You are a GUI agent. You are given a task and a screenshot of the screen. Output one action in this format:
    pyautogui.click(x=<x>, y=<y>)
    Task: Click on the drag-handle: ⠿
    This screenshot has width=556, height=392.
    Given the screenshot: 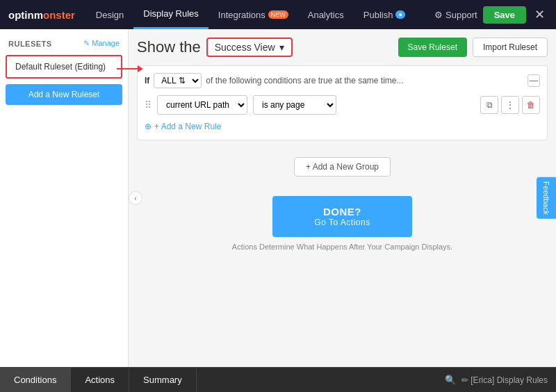 What is the action you would take?
    pyautogui.click(x=148, y=105)
    